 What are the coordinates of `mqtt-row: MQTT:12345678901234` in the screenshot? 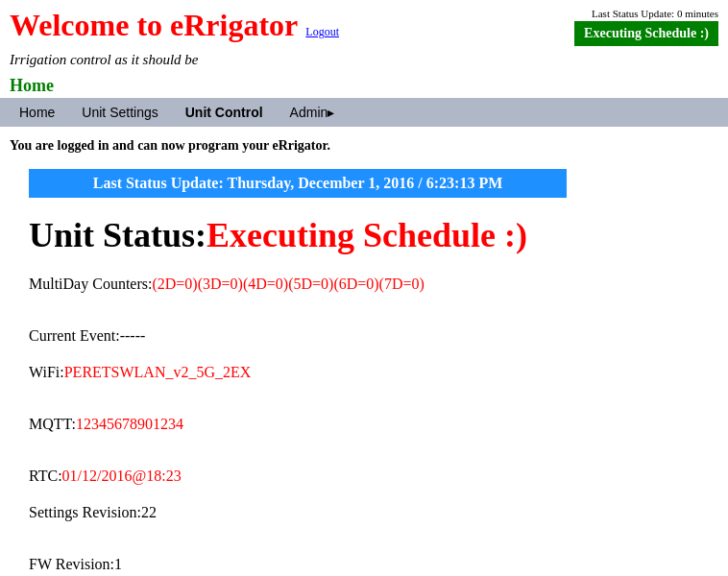 It's located at (364, 424).